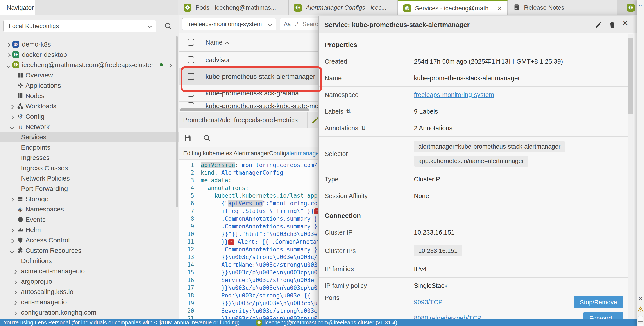  Describe the element at coordinates (454, 95) in the screenshot. I see `namespace-link: freeleaps-monitoring-system` at that location.